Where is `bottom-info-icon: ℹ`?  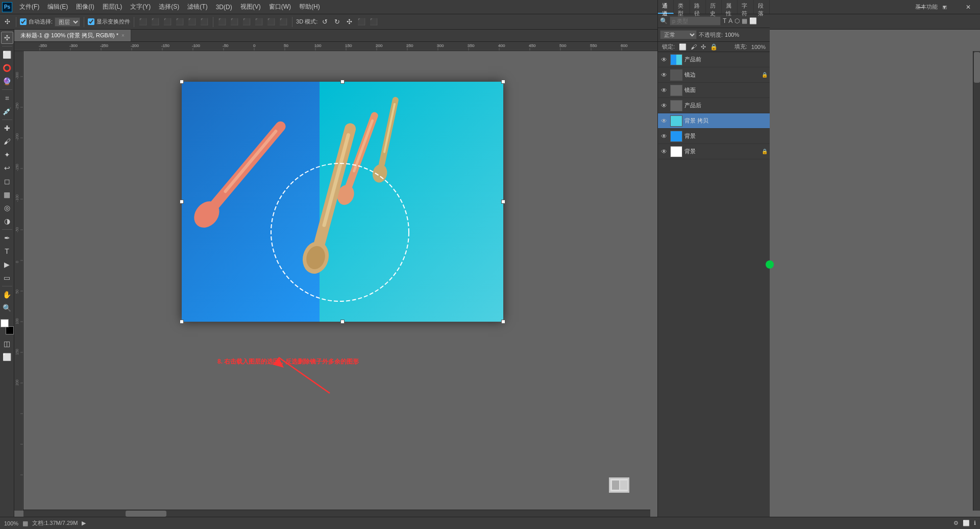
bottom-info-icon: ℹ is located at coordinates (975, 523).